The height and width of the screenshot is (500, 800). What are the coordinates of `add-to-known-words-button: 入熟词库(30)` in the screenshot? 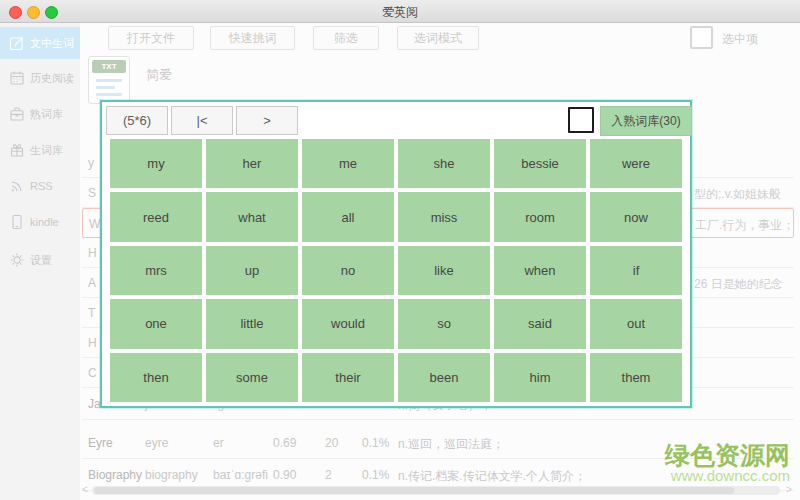 It's located at (646, 121).